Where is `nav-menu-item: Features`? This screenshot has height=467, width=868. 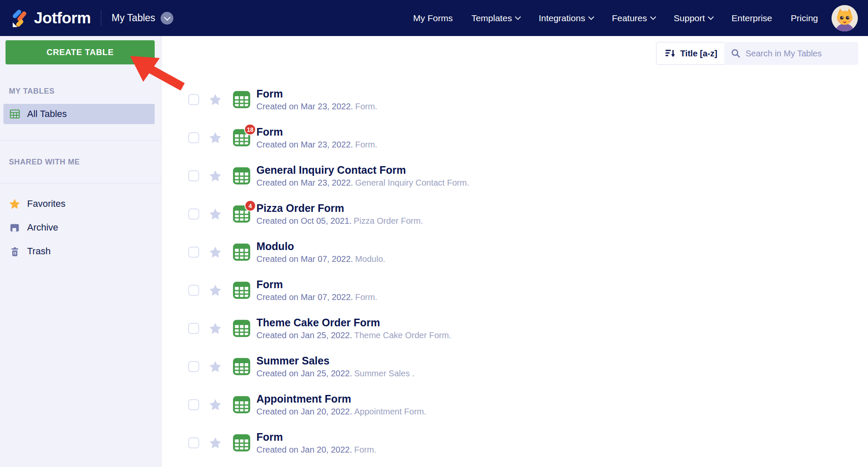 nav-menu-item: Features is located at coordinates (634, 18).